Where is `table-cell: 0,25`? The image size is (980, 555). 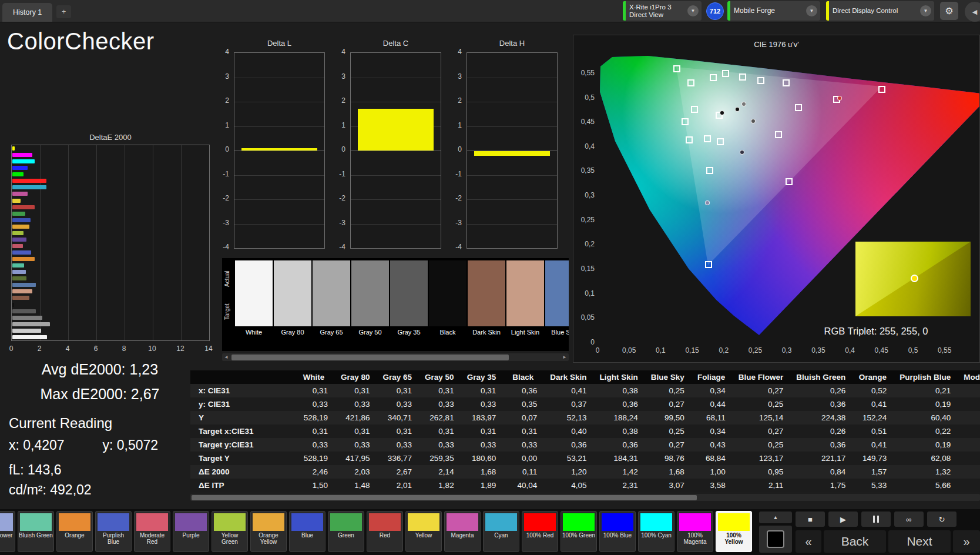 table-cell: 0,25 is located at coordinates (667, 432).